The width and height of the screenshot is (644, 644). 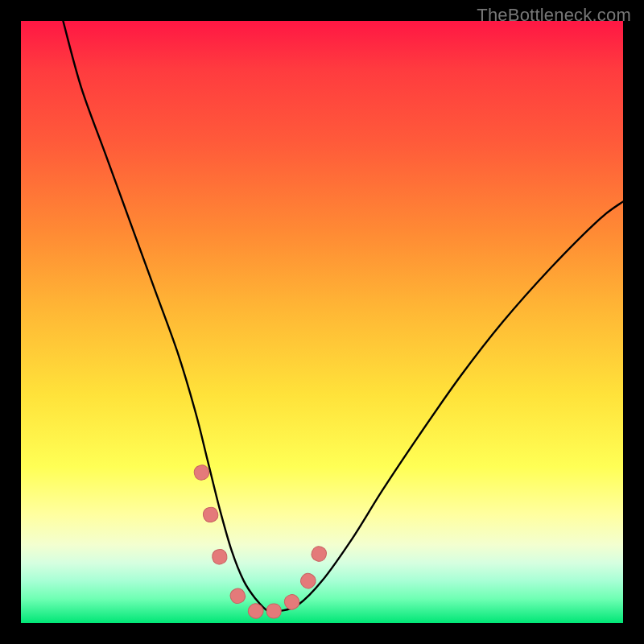 I want to click on curve-markers-group, so click(x=261, y=543).